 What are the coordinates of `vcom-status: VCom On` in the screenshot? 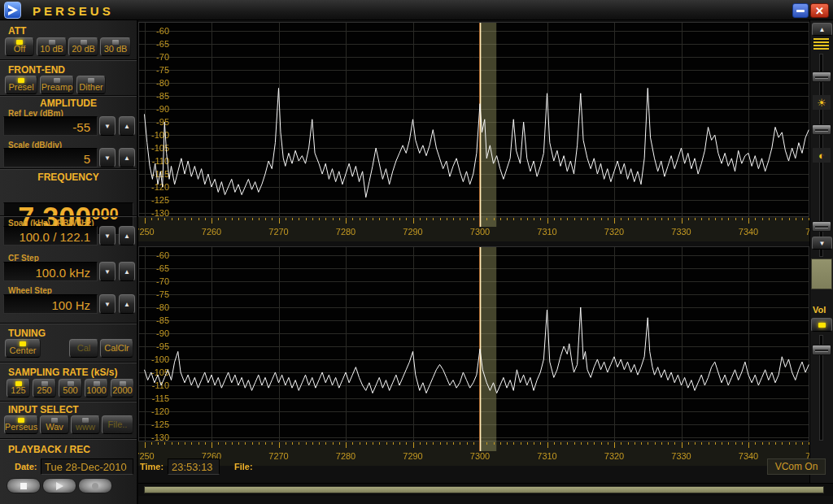 It's located at (796, 467).